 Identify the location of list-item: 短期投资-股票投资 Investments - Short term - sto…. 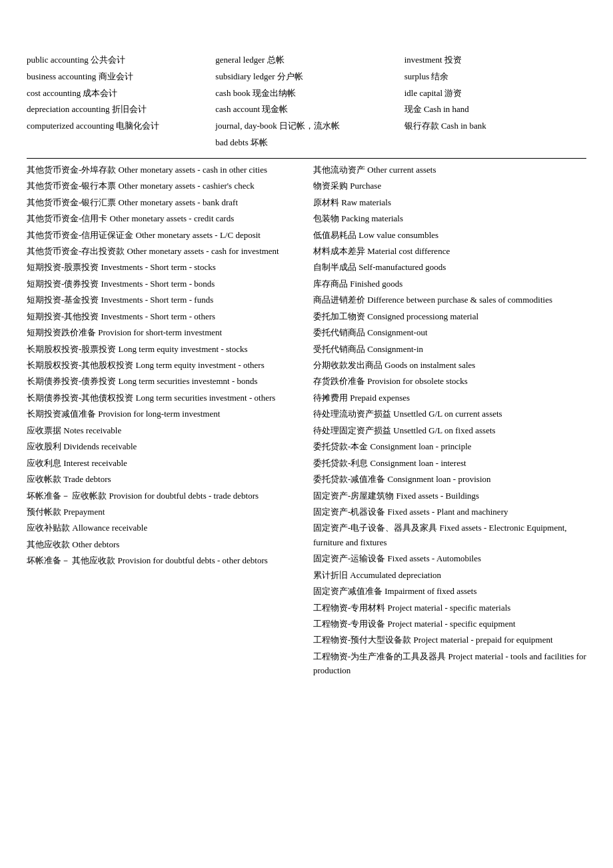
(163, 267).